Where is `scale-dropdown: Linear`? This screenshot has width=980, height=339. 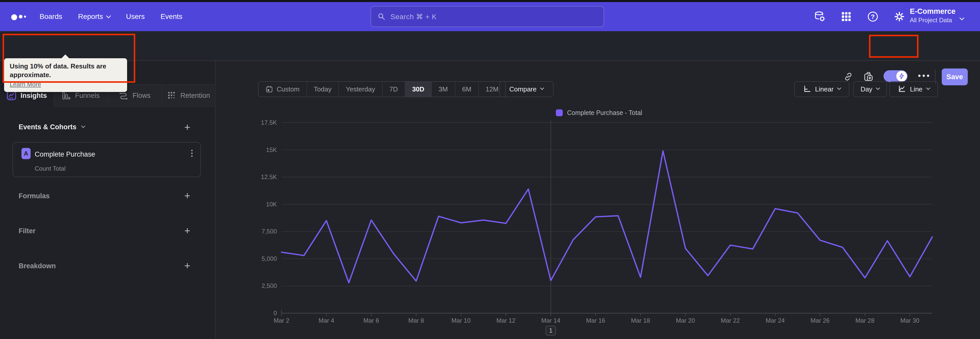
scale-dropdown: Linear is located at coordinates (822, 89).